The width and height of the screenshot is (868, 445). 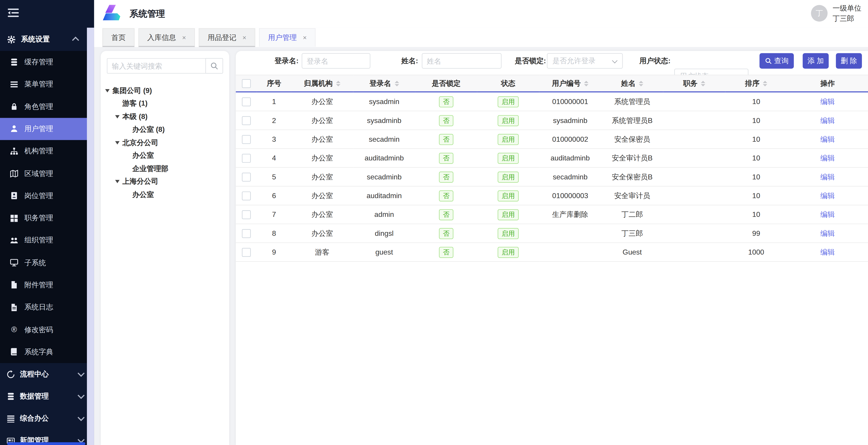 I want to click on cell-login: secadminb, so click(x=384, y=177).